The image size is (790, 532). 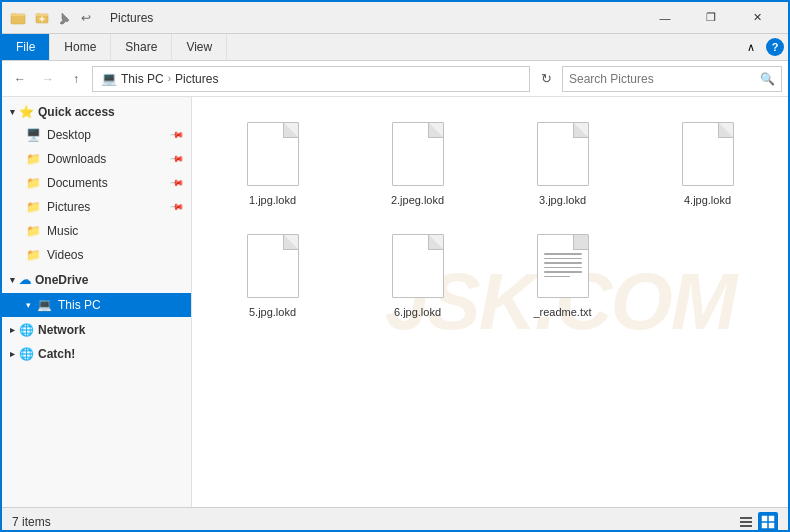 I want to click on file-item-4: 4.jpg.lokd, so click(x=708, y=161).